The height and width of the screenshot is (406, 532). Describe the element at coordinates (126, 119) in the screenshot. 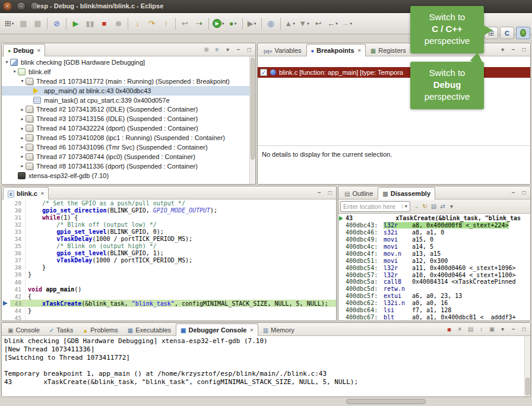

I see `debug-tree-item: ▸Thread #3 1073413156 (IDLE) (Suspended …` at that location.